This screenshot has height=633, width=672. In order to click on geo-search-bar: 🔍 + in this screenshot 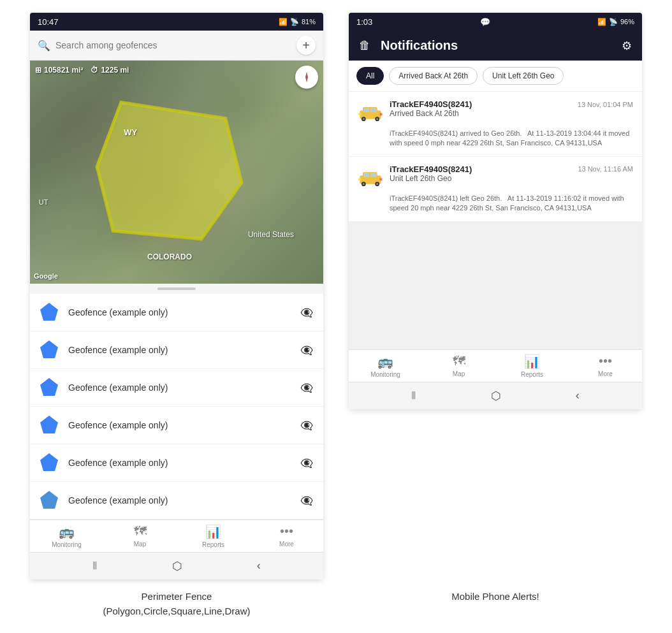, I will do `click(177, 46)`.